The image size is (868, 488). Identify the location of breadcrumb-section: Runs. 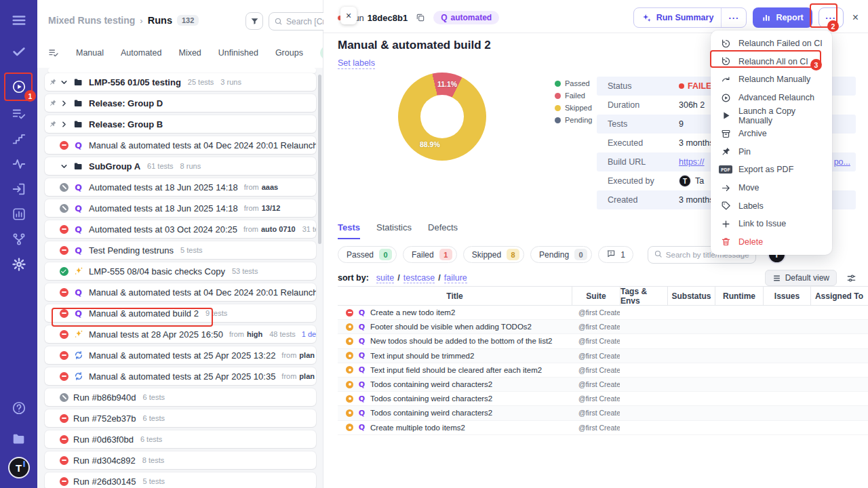
(160, 20).